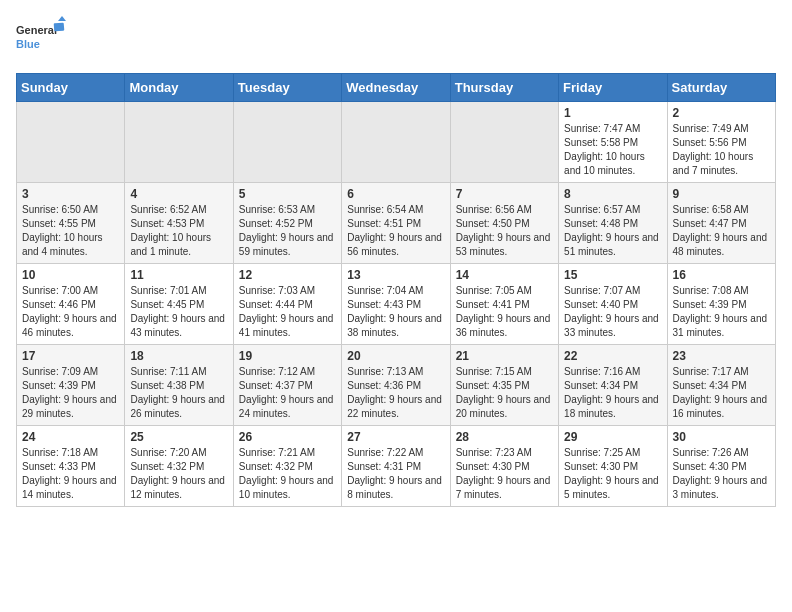 The height and width of the screenshot is (612, 792). I want to click on day-content: Sunrise: 7:15 AM Sunset: 4:35 PM Dayligh…, so click(504, 393).